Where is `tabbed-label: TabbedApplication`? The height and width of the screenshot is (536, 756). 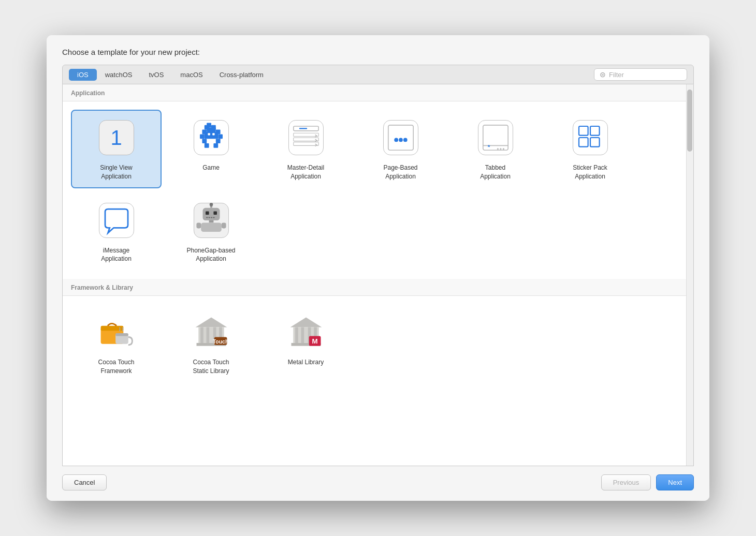
tabbed-label: TabbedApplication is located at coordinates (495, 172).